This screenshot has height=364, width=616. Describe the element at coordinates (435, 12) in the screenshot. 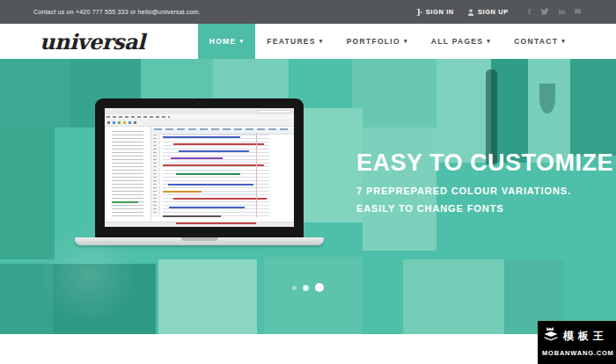

I see `sign-in-button: SIGN IN` at that location.